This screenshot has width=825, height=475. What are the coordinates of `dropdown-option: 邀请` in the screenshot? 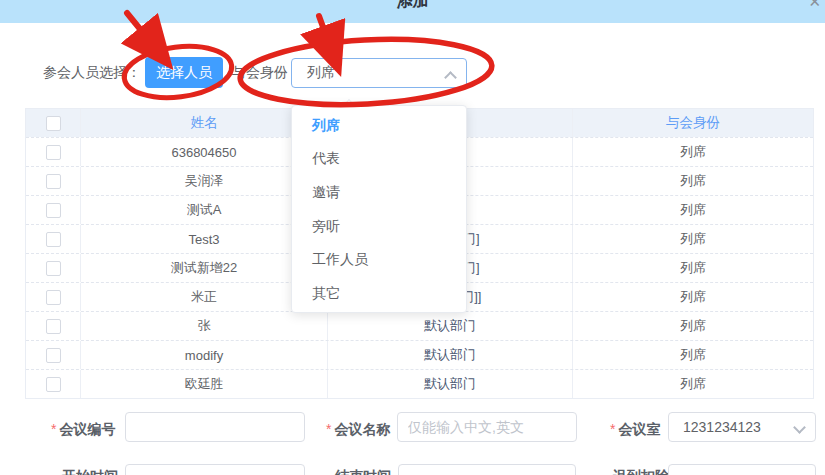 It's located at (379, 193).